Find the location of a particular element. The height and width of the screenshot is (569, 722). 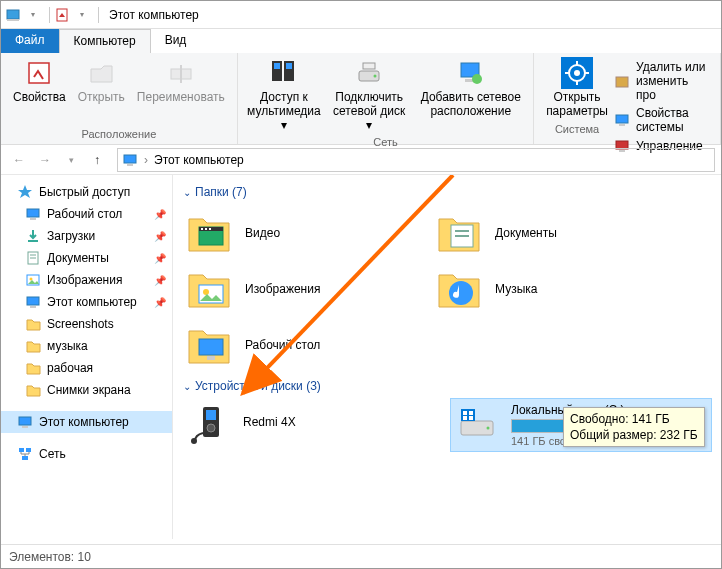

box-icon is located at coordinates (622, 81).